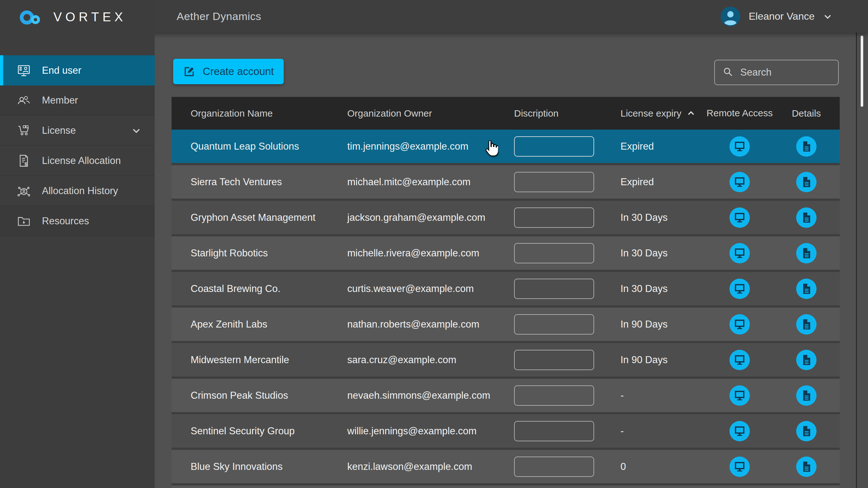 The width and height of the screenshot is (868, 488). What do you see at coordinates (663, 114) in the screenshot?
I see `col-license-expiry: License expiry` at bounding box center [663, 114].